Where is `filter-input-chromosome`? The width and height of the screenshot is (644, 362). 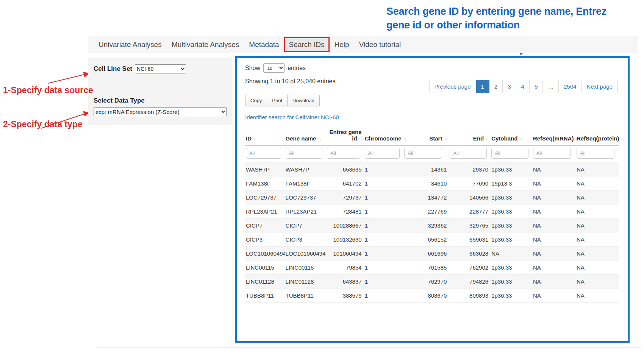
filter-input-chromosome is located at coordinates (383, 153).